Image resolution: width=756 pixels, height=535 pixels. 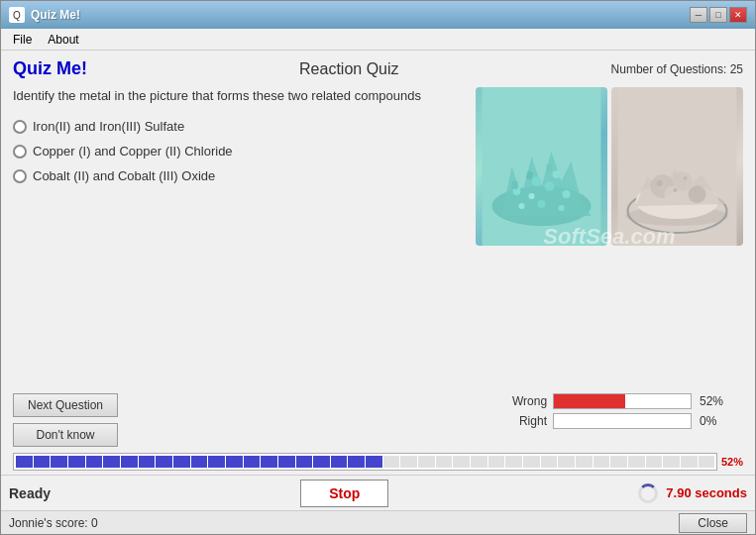 What do you see at coordinates (63, 40) in the screenshot?
I see `menu-about: About` at bounding box center [63, 40].